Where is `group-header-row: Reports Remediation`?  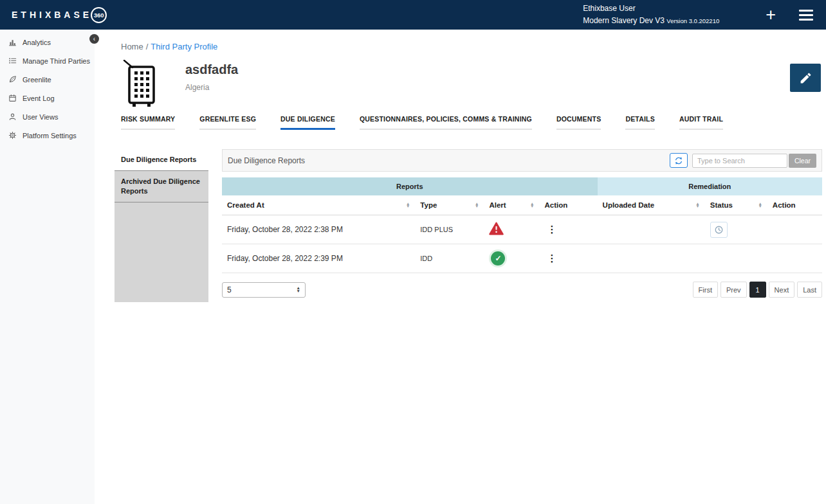 group-header-row: Reports Remediation is located at coordinates (522, 186).